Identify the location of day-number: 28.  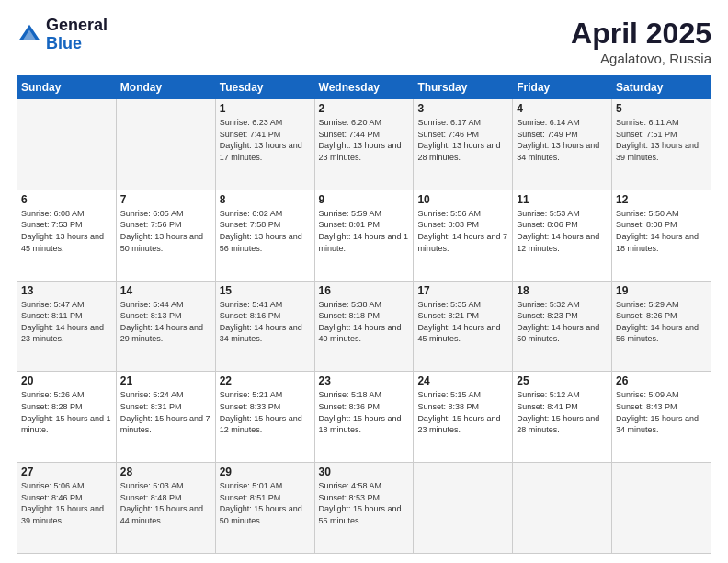
(165, 472).